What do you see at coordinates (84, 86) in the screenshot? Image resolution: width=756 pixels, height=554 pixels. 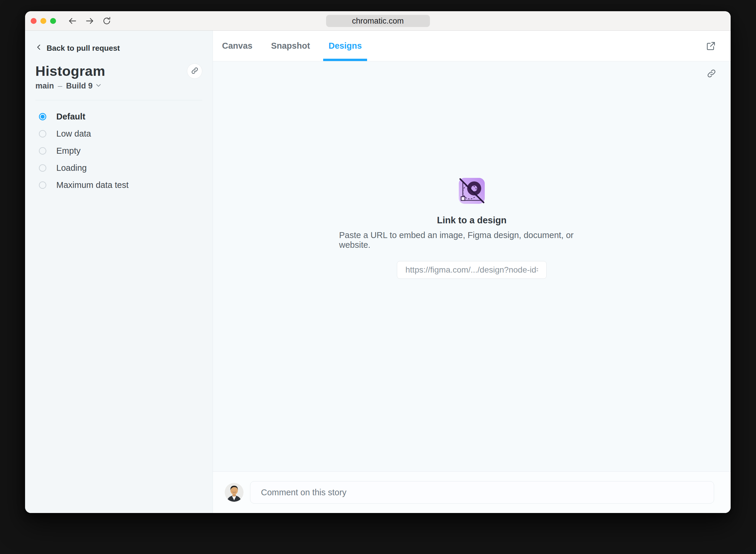 I see `build-selector: Build 9` at bounding box center [84, 86].